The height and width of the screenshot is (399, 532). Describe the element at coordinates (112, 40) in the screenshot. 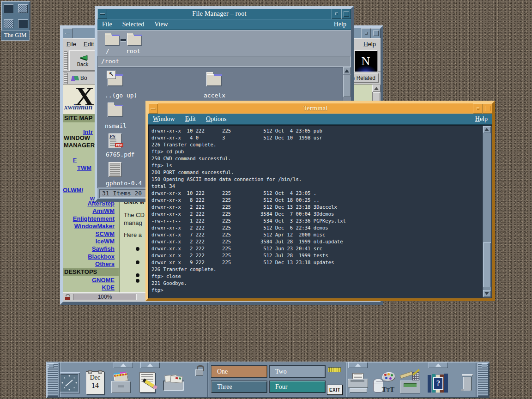

I see `root-folder-icon` at that location.